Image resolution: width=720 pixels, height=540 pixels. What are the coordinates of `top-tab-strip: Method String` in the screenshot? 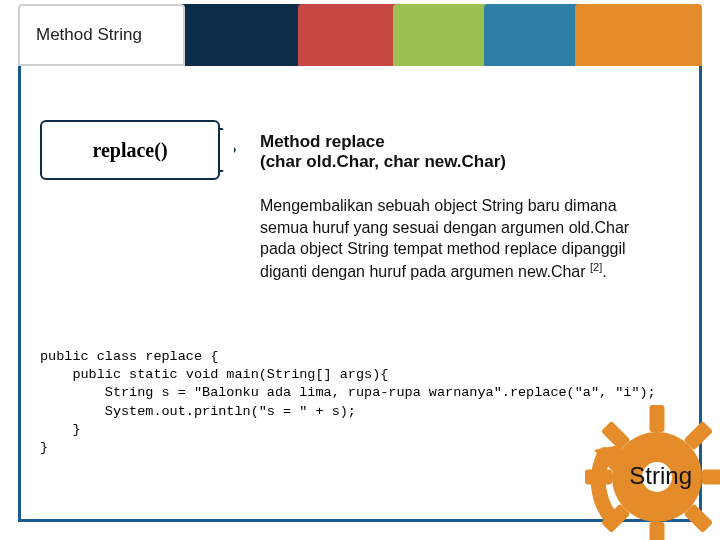 It's located at (360, 35).